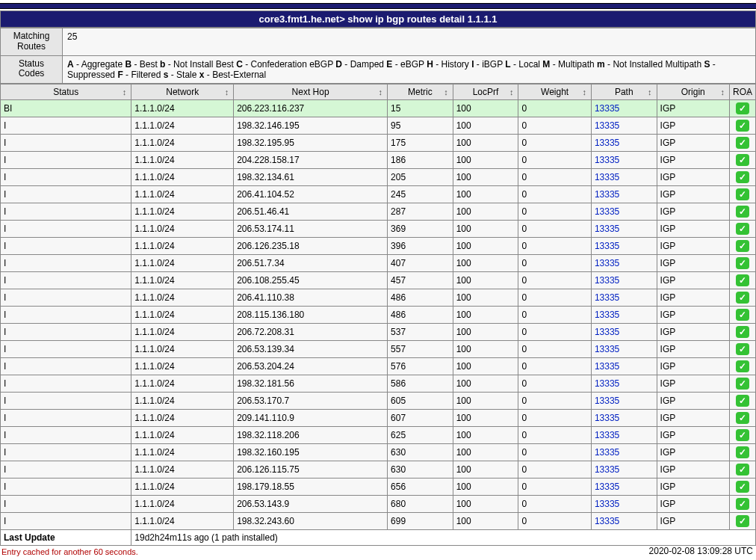 This screenshot has width=756, height=560. Describe the element at coordinates (182, 91) in the screenshot. I see `col-header-network: Network↕` at that location.